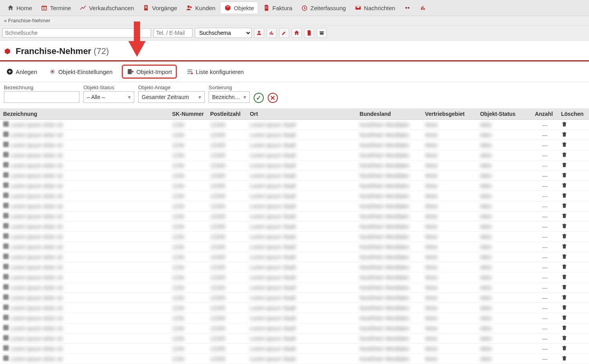  What do you see at coordinates (190, 72) in the screenshot?
I see `list-gear-icon` at bounding box center [190, 72].